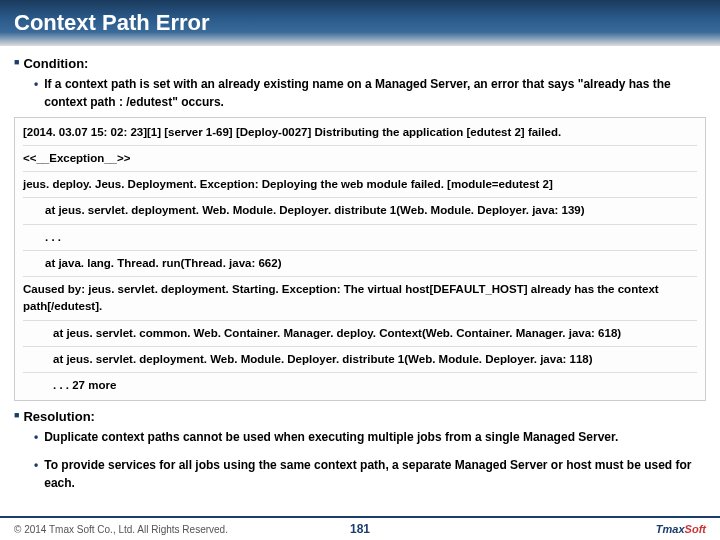 The width and height of the screenshot is (720, 540). What do you see at coordinates (360, 528) in the screenshot?
I see `footer: © 2014 Tmax Soft Co., Ltd. All Rights Re…` at bounding box center [360, 528].